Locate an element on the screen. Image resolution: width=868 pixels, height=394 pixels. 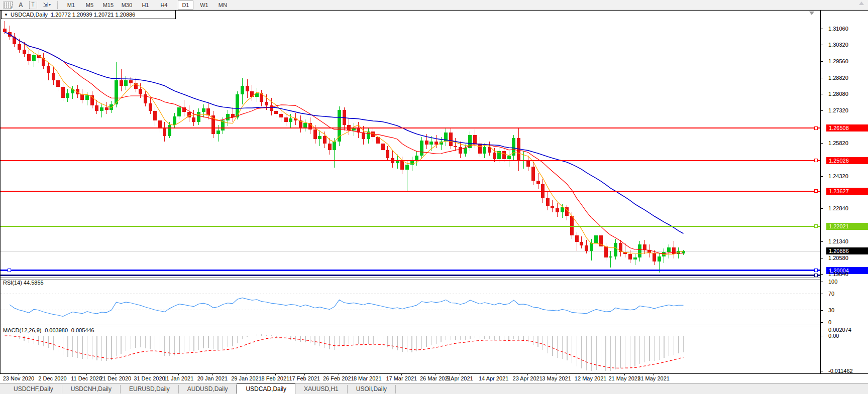
arrows-style-icon: ⇲ is located at coordinates (45, 5).